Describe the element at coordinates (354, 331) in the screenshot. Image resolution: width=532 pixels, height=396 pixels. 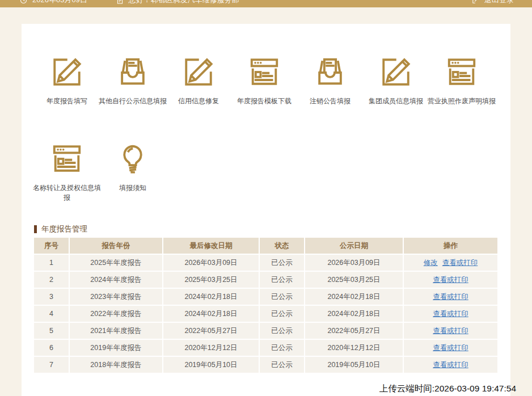
I see `cell-publicity-date: 2022年05月27日` at that location.